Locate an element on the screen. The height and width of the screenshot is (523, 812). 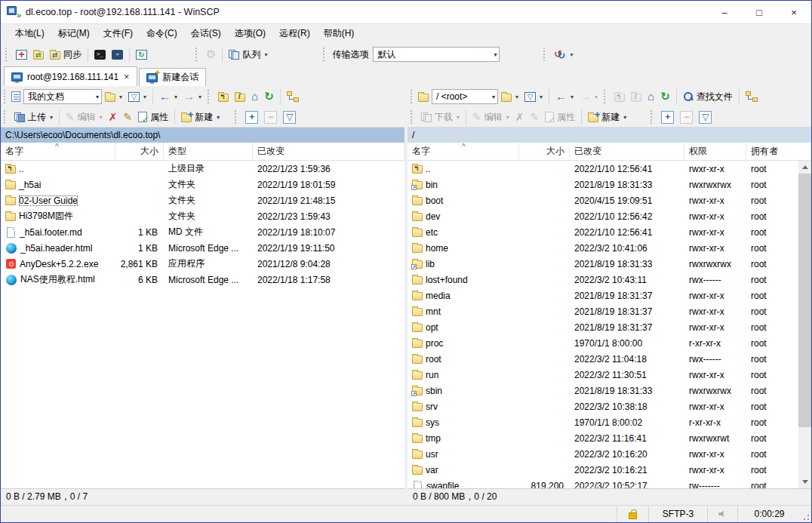
file-row: proc1970/1/1 8:00:00r-xr-xr-xroot is located at coordinates (603, 343).